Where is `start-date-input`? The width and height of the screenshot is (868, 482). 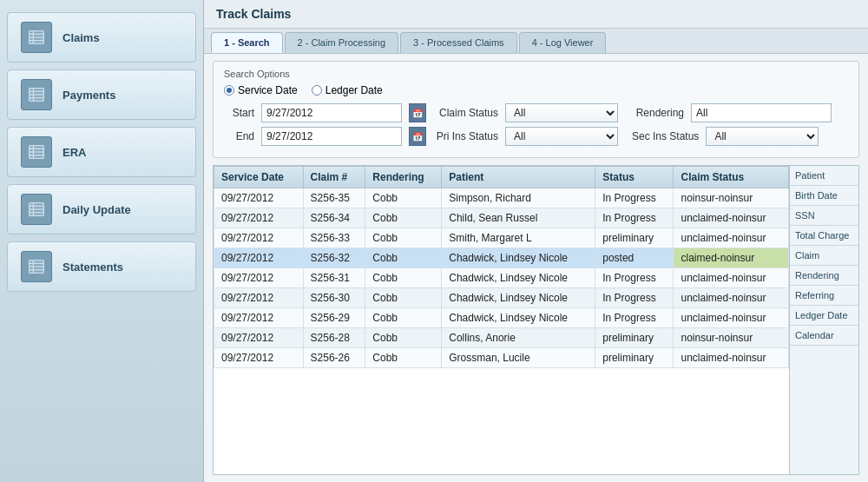 start-date-input is located at coordinates (332, 113).